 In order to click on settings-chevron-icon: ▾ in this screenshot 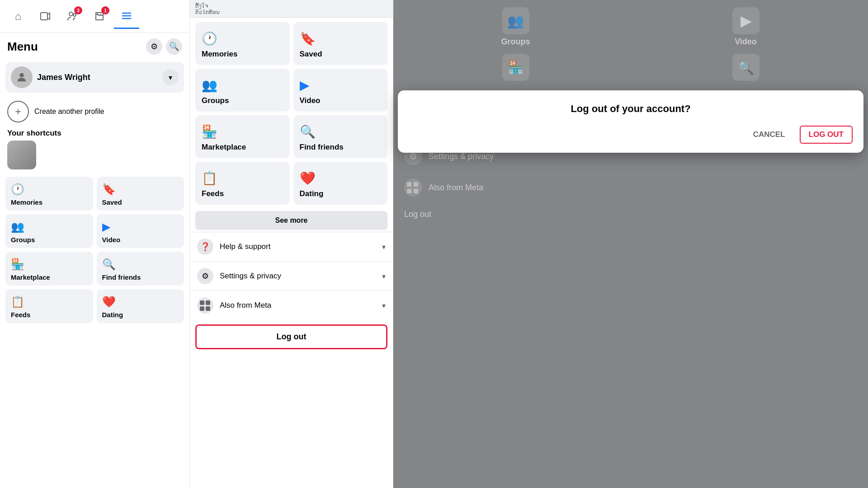, I will do `click(384, 277)`.